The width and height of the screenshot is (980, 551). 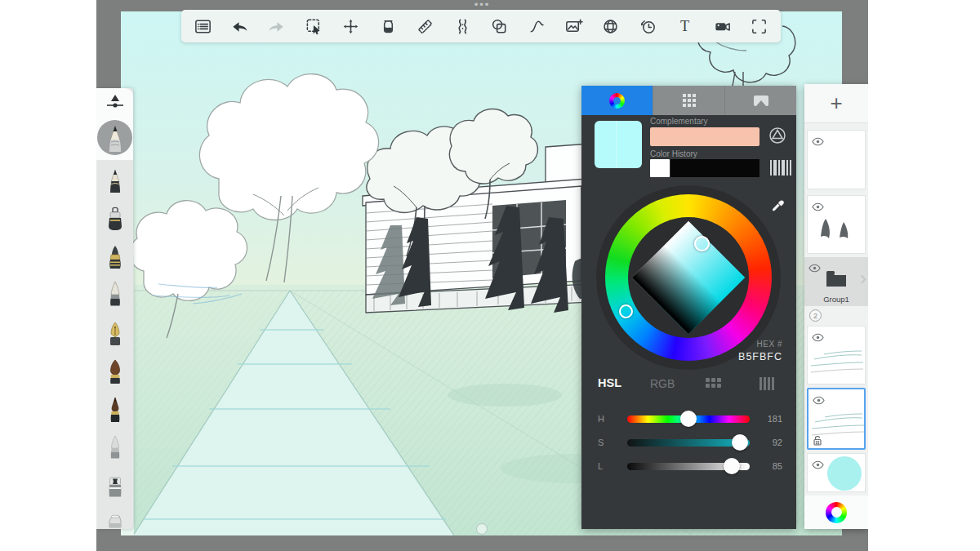 What do you see at coordinates (775, 419) in the screenshot?
I see `slider-value-h: 181` at bounding box center [775, 419].